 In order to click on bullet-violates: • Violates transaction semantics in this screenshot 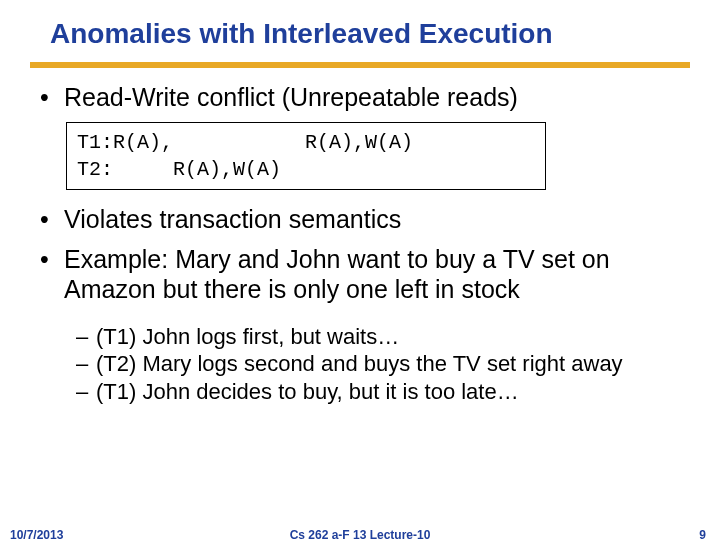, I will do `click(365, 219)`.